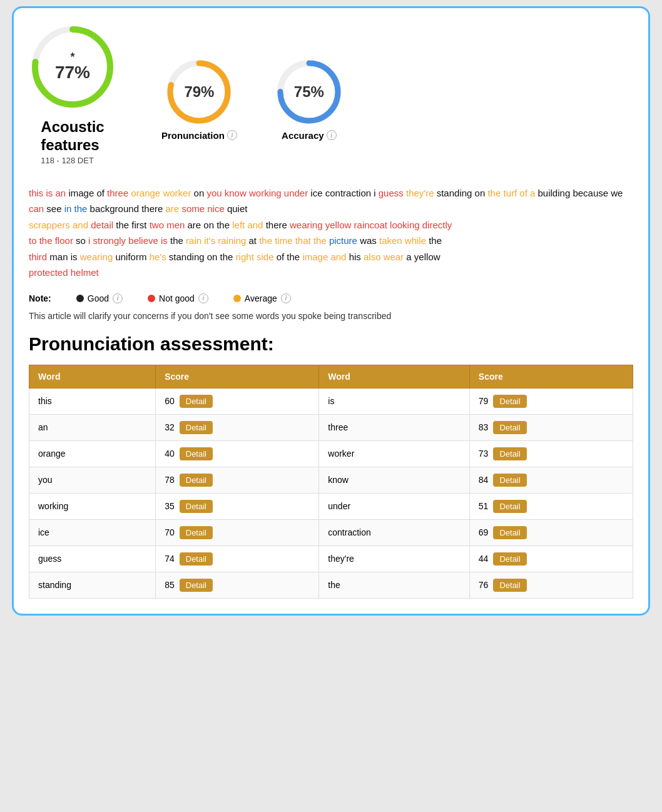 The image size is (662, 812). What do you see at coordinates (391, 193) in the screenshot?
I see `word-guess: guess` at bounding box center [391, 193].